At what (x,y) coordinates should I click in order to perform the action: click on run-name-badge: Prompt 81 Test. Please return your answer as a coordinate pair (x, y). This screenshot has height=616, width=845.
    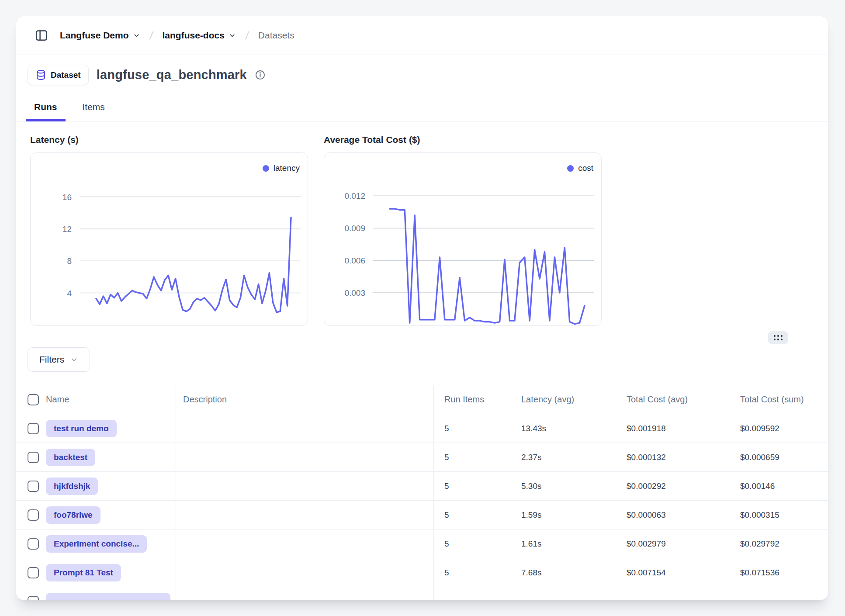
    Looking at the image, I should click on (83, 573).